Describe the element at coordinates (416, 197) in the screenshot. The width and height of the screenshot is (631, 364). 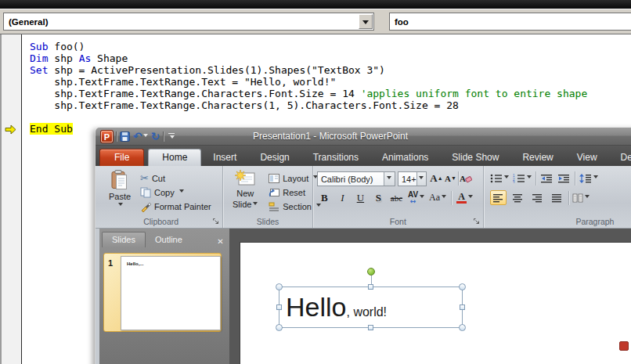
I see `character-spacing-button: AV ↔` at that location.